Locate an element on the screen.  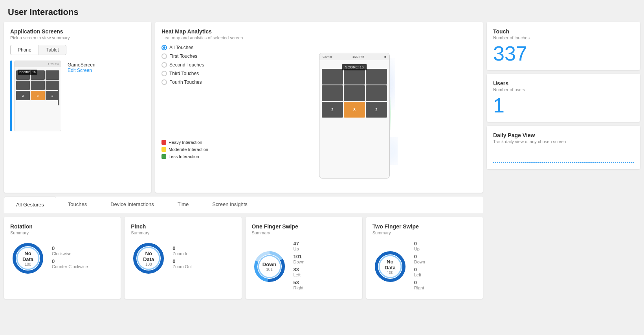
radio-fourth-touches: Fourth Touches is located at coordinates (193, 82).